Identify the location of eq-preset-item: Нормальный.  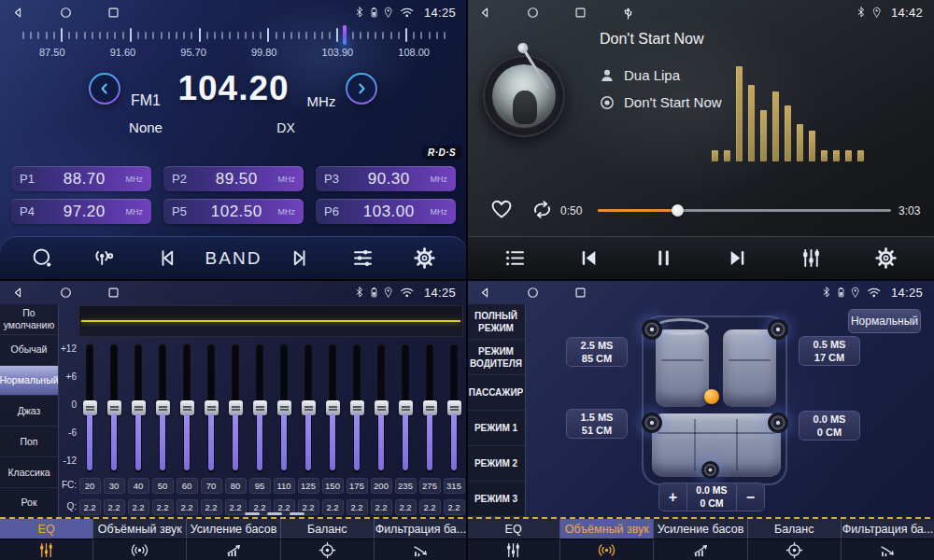
(29, 381).